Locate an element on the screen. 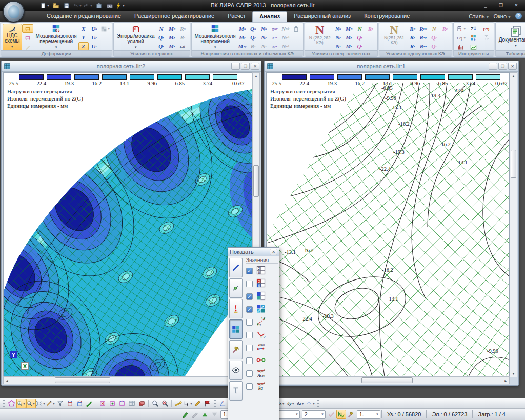 This screenshot has width=525, height=420. checkbox-node-links is located at coordinates (249, 361).